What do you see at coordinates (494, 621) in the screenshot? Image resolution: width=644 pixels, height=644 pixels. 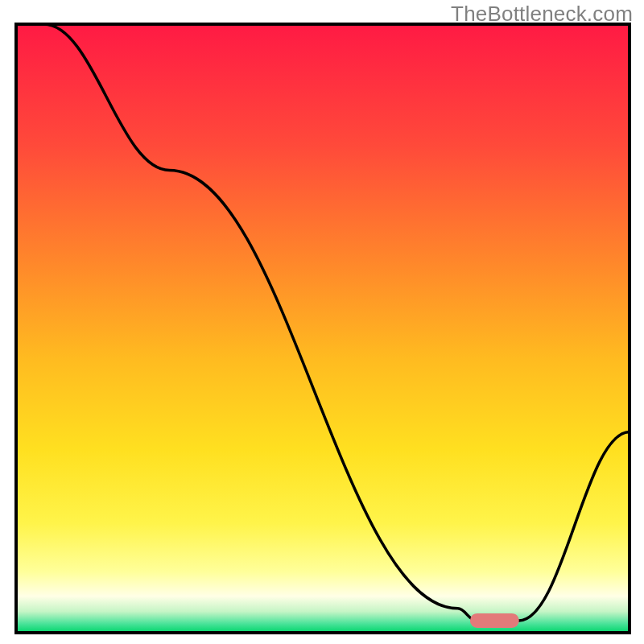 I see `highlight-range-bar` at bounding box center [494, 621].